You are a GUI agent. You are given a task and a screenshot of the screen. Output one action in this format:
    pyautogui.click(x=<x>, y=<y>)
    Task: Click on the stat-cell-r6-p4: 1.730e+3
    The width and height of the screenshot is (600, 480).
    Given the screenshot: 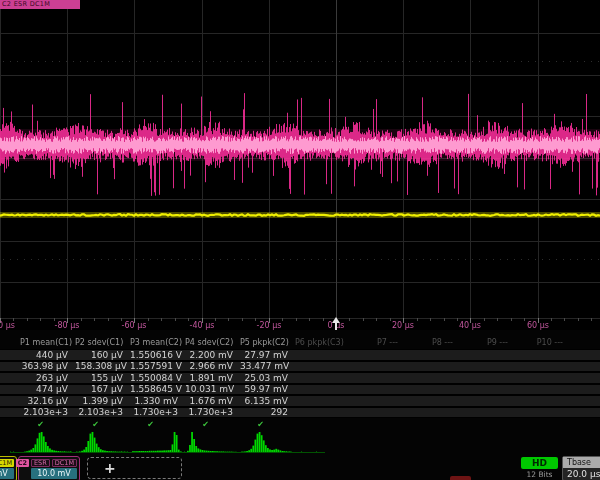 What is the action you would take?
    pyautogui.click(x=212, y=412)
    